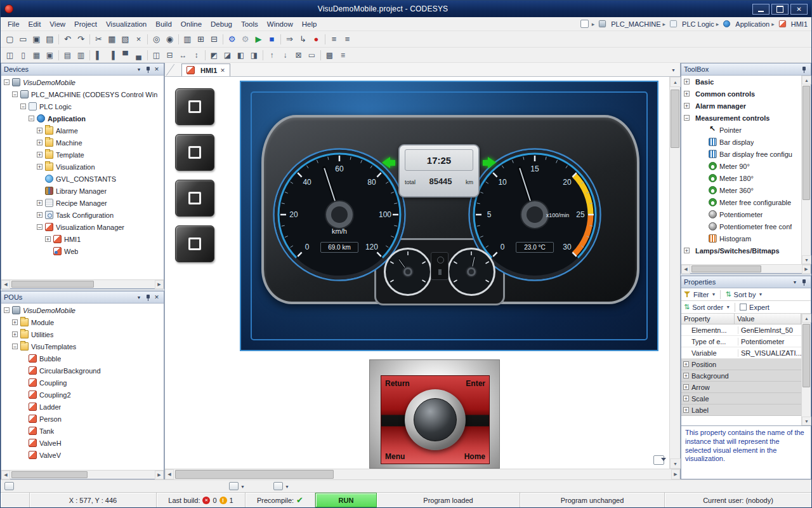 The width and height of the screenshot is (812, 508). I want to click on find-next: ◉, so click(170, 39).